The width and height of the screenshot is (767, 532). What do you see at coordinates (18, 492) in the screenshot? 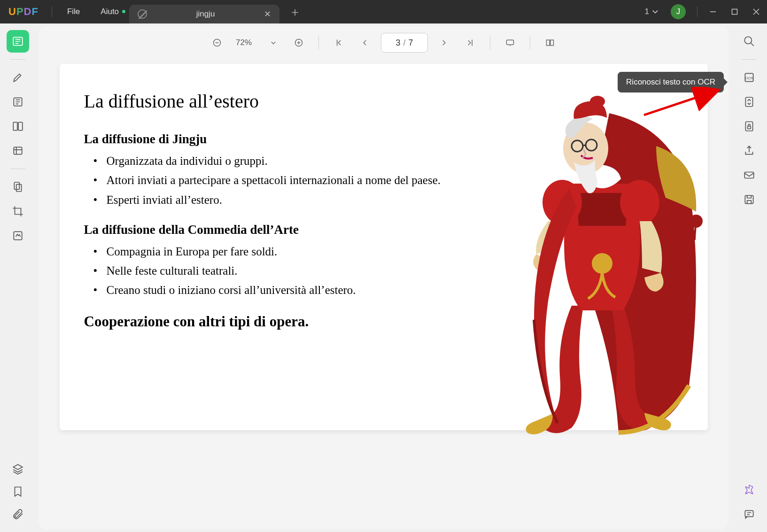
I see `left-bottom-group` at bounding box center [18, 492].